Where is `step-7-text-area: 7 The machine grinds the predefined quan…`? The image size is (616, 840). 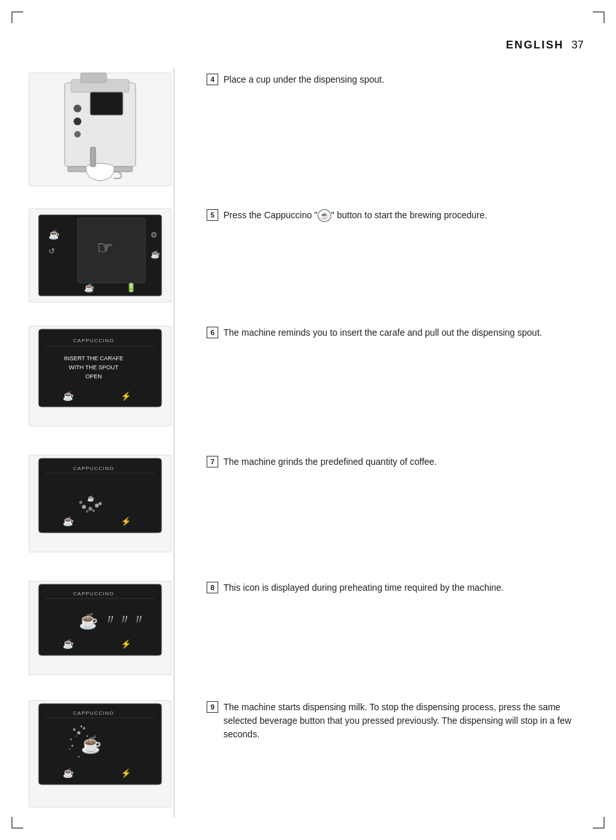 step-7-text-area: 7 The machine grinds the predefined quan… is located at coordinates (394, 460).